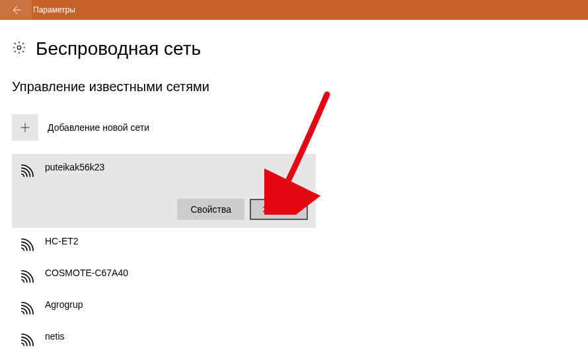 The height and width of the screenshot is (364, 588). What do you see at coordinates (75, 167) in the screenshot?
I see `network-name: puteikak56k23` at bounding box center [75, 167].